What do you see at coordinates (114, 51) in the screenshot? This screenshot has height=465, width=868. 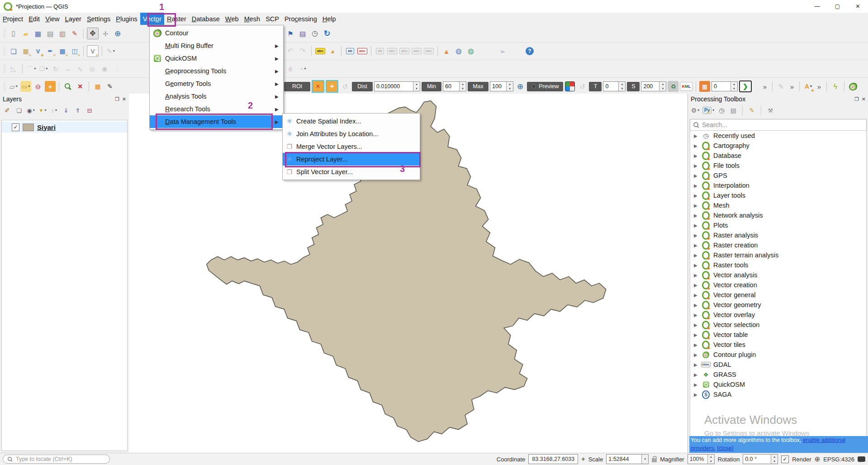 I see `current-edits-icon-dropdown: ▾` at bounding box center [114, 51].